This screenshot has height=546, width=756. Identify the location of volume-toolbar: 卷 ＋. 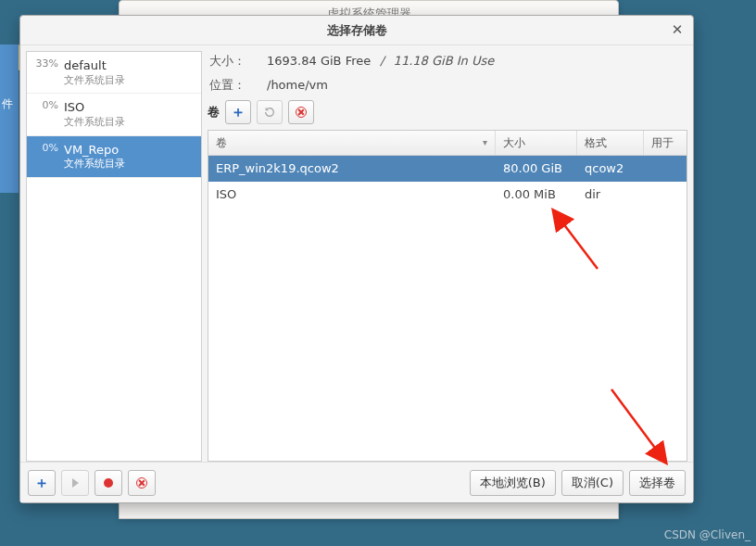
(447, 112).